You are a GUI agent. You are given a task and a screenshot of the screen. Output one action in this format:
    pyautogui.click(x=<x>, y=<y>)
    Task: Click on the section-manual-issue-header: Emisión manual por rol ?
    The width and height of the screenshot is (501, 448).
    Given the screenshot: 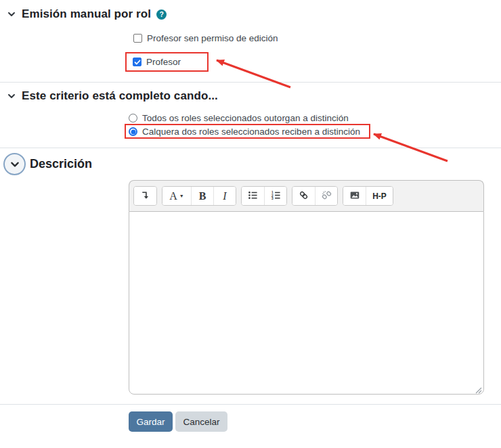 What is the action you would take?
    pyautogui.click(x=87, y=14)
    